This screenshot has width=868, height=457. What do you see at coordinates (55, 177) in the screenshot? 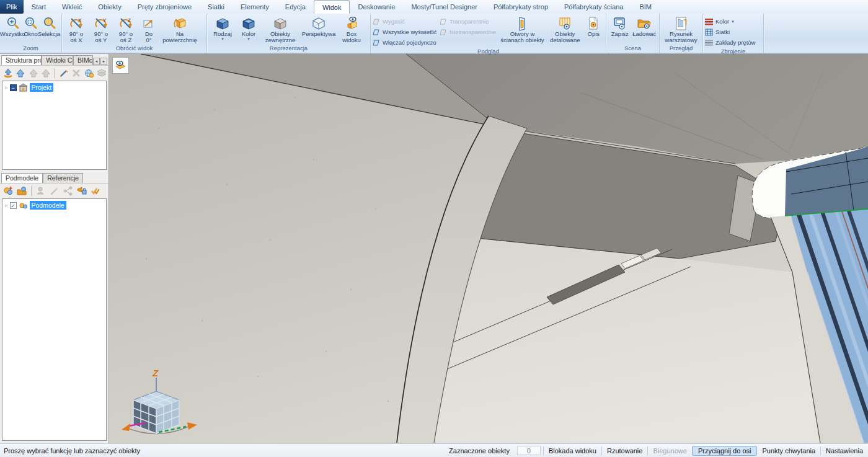
I see `submodels-panel-tabs: Podmodele Referencje` at bounding box center [55, 177].